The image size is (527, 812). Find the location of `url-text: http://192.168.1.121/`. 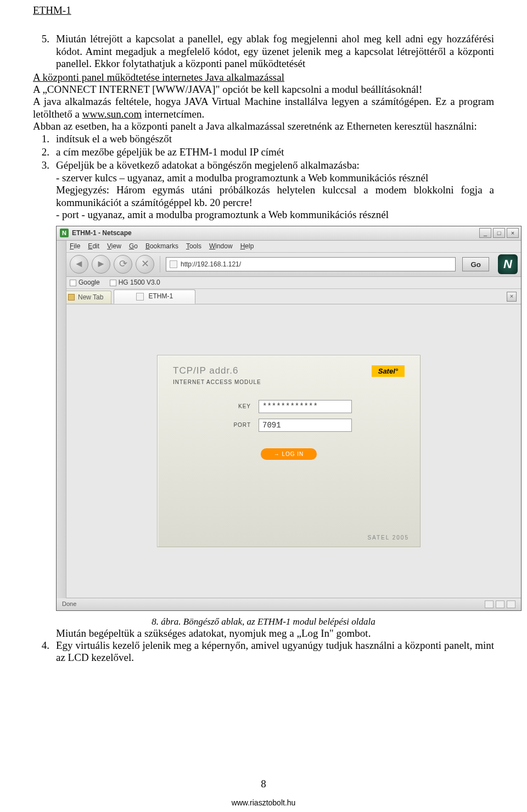

url-text: http://192.168.1.121/ is located at coordinates (211, 264).